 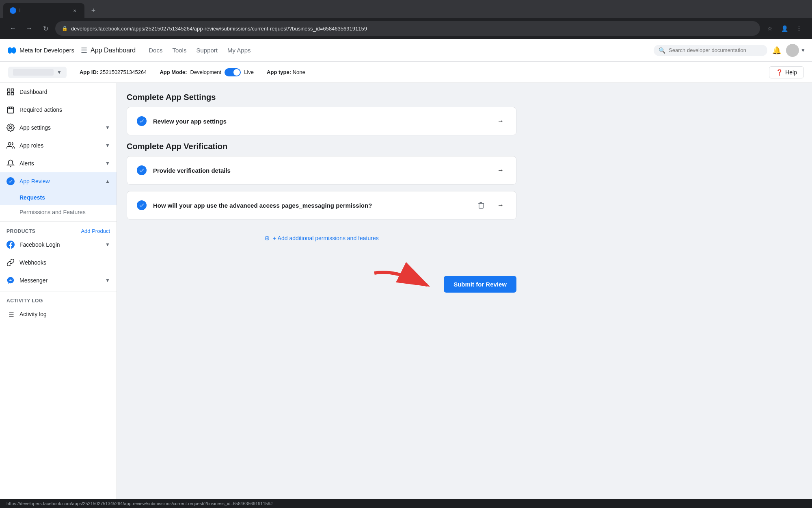 What do you see at coordinates (75, 11) in the screenshot?
I see `close-tab-button: ✕` at bounding box center [75, 11].